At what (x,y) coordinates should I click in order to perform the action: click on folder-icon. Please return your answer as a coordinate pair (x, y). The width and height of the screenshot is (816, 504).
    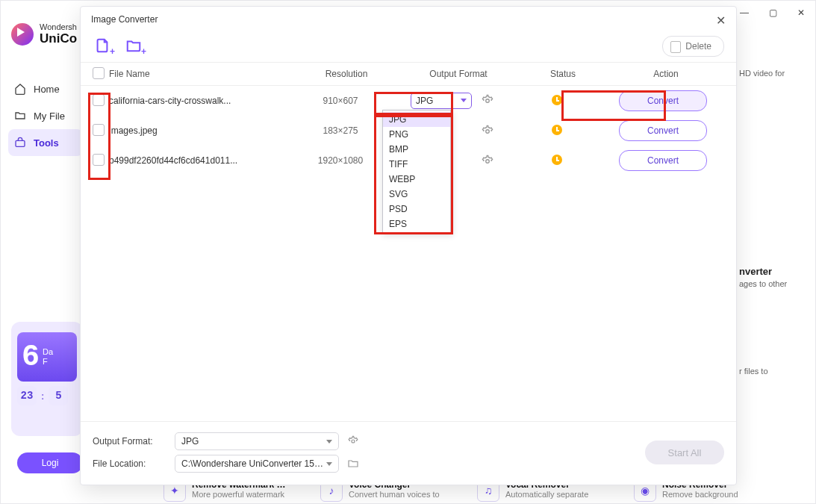
    Looking at the image, I should click on (20, 116).